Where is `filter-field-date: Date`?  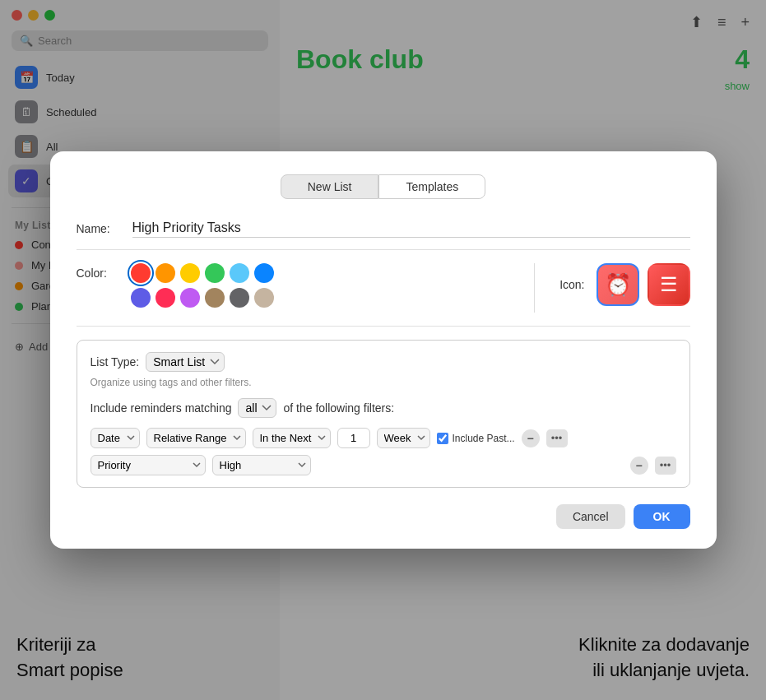 filter-field-date: Date is located at coordinates (115, 438).